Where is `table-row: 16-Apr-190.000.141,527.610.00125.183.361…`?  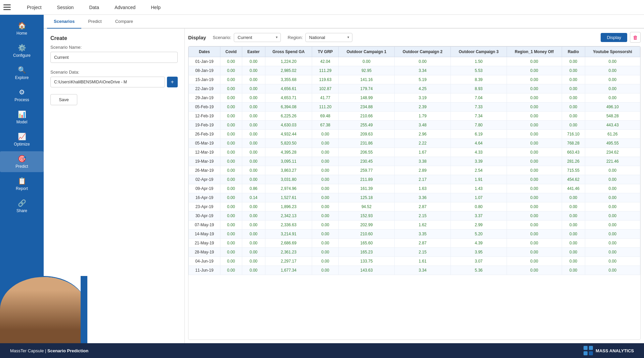 table-row: 16-Apr-190.000.141,527.610.00125.183.361… is located at coordinates (415, 198).